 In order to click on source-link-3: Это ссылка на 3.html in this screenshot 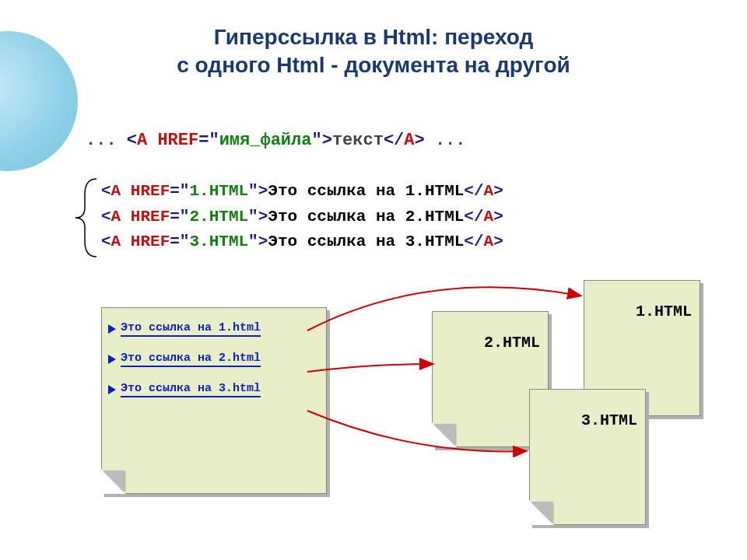, I will do `click(214, 384)`.